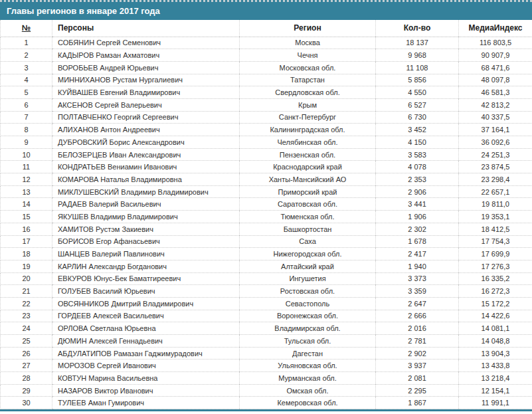  Describe the element at coordinates (417, 316) in the screenshot. I see `cell-count: 2 666` at that location.